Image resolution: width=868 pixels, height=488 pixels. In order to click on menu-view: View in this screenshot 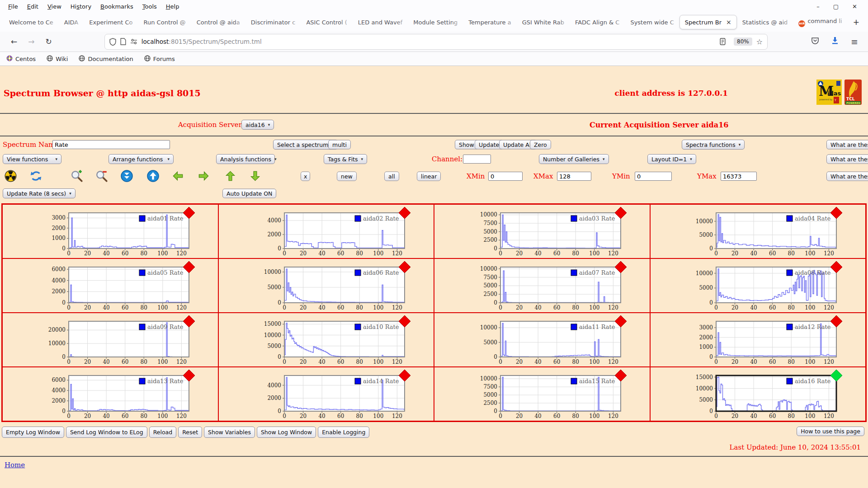, I will do `click(54, 6)`.